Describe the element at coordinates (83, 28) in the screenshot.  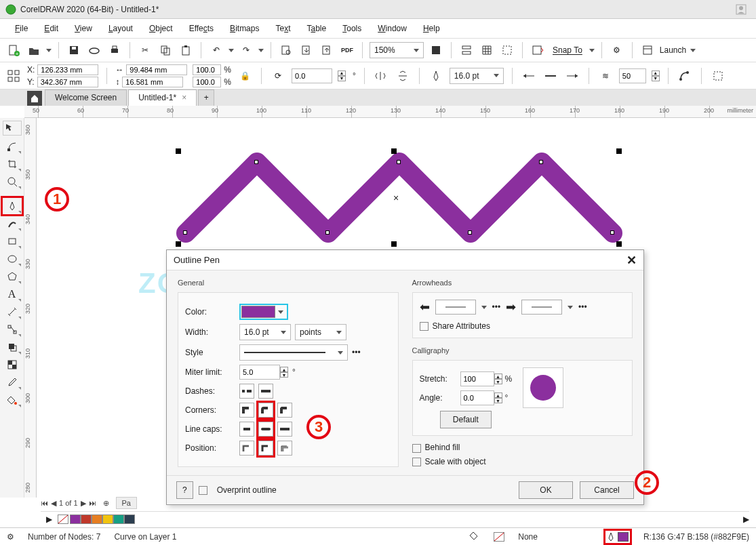
I see `menu-view: View` at that location.